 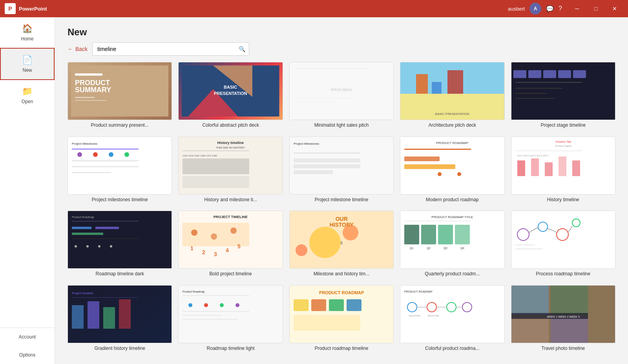 I want to click on sidebar: 🏠 Home 📄 New 📁 Open Account Options, so click(x=27, y=191).